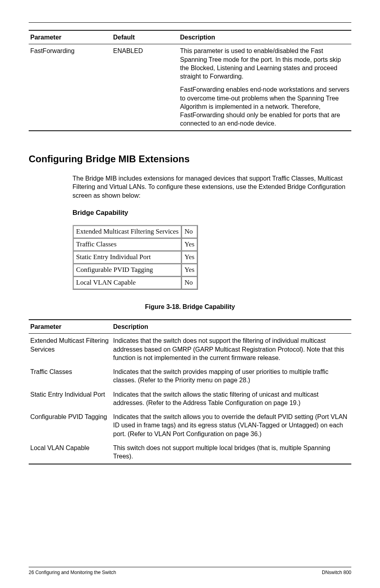  What do you see at coordinates (231, 452) in the screenshot?
I see `cell-description: This switch does not support multiple lo…` at bounding box center [231, 452].